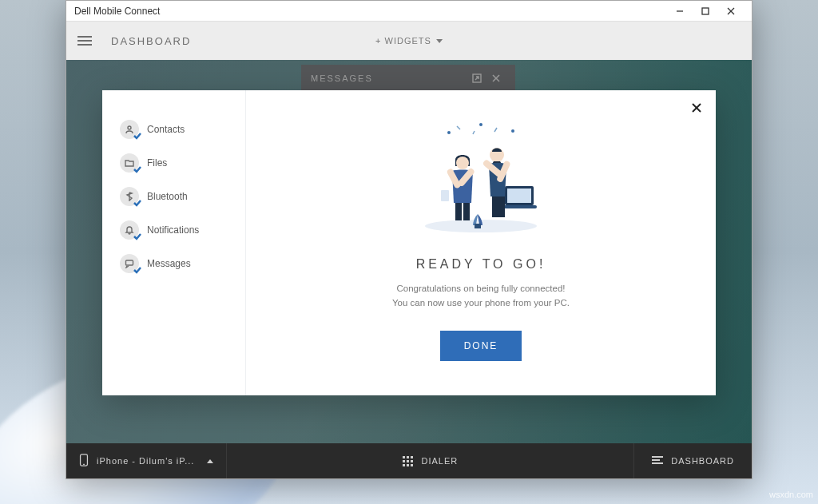 The width and height of the screenshot is (818, 504). Describe the element at coordinates (177, 196) in the screenshot. I see `permission-item-bluetooth: Bluetooth` at that location.